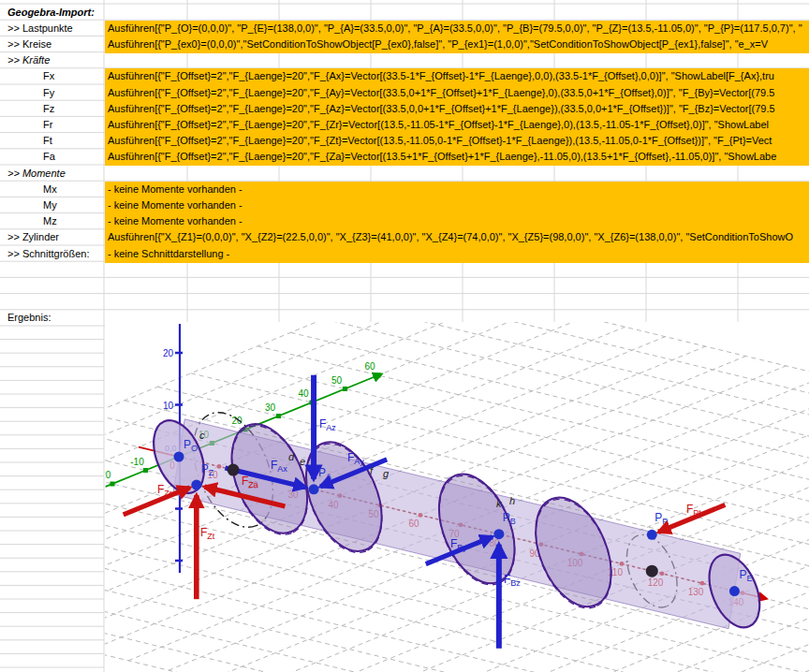 The height and width of the screenshot is (672, 809). What do you see at coordinates (169, 406) in the screenshot?
I see `svg-text: 10` at bounding box center [169, 406].